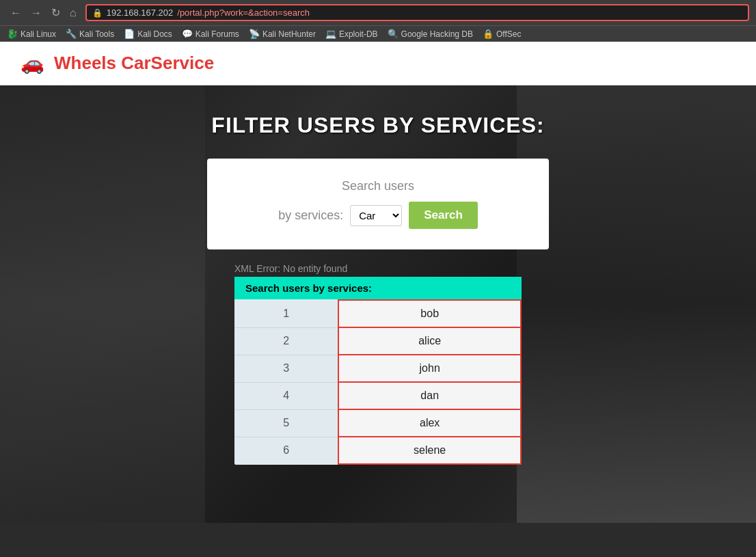 This screenshot has height=557, width=756. I want to click on bookmark-google-hacking: 🔍 Google Hacking DB, so click(431, 34).